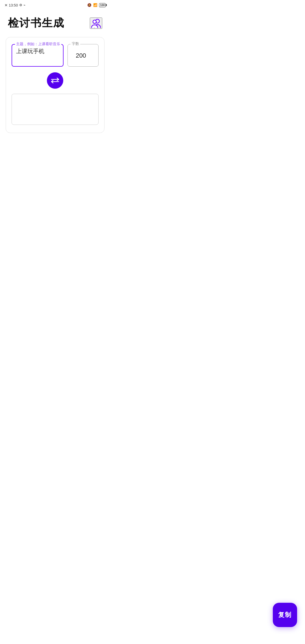 Image resolution: width=305 pixels, height=644 pixels. Describe the element at coordinates (83, 55) in the screenshot. I see `word-count-field: 字数` at that location.